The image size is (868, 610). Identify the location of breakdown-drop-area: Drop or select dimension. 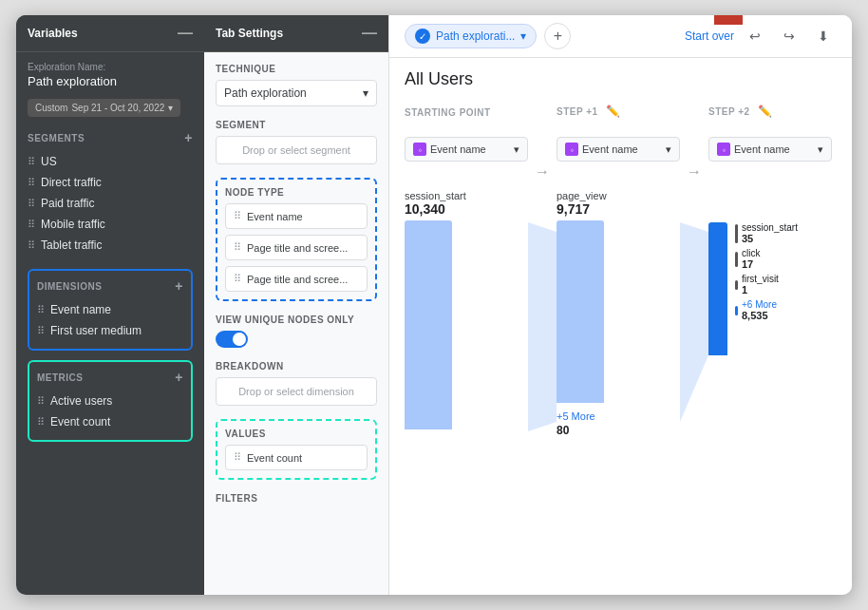
(296, 391).